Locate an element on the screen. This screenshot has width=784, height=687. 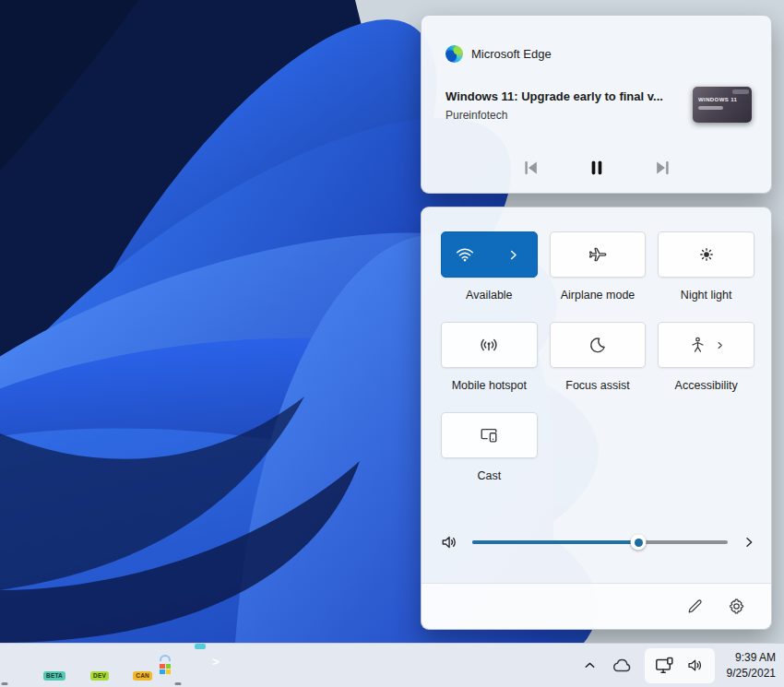
qs-label-cast: Cast is located at coordinates (489, 476).